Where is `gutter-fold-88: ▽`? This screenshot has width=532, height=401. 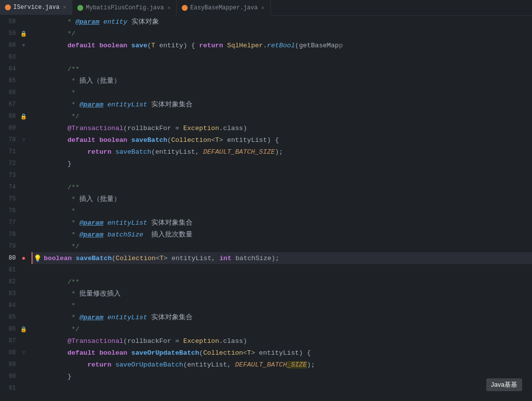 gutter-fold-88: ▽ is located at coordinates (24, 353).